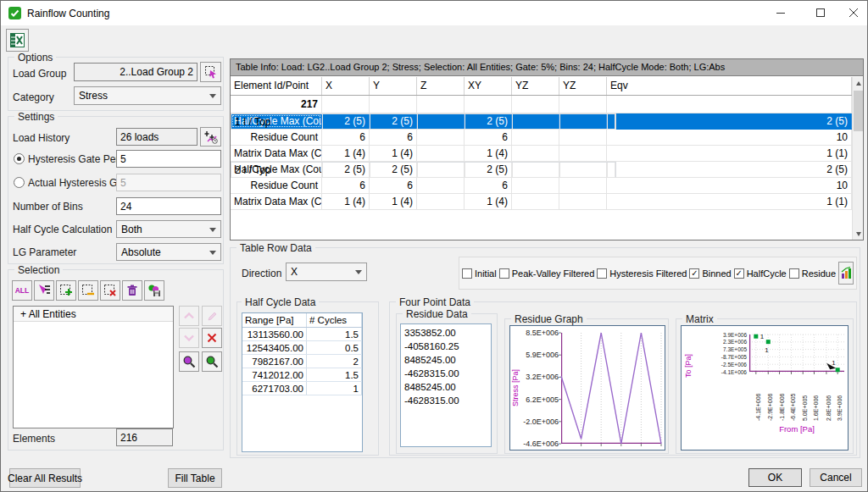  What do you see at coordinates (858, 111) in the screenshot?
I see `scrollbar-thumb` at bounding box center [858, 111].